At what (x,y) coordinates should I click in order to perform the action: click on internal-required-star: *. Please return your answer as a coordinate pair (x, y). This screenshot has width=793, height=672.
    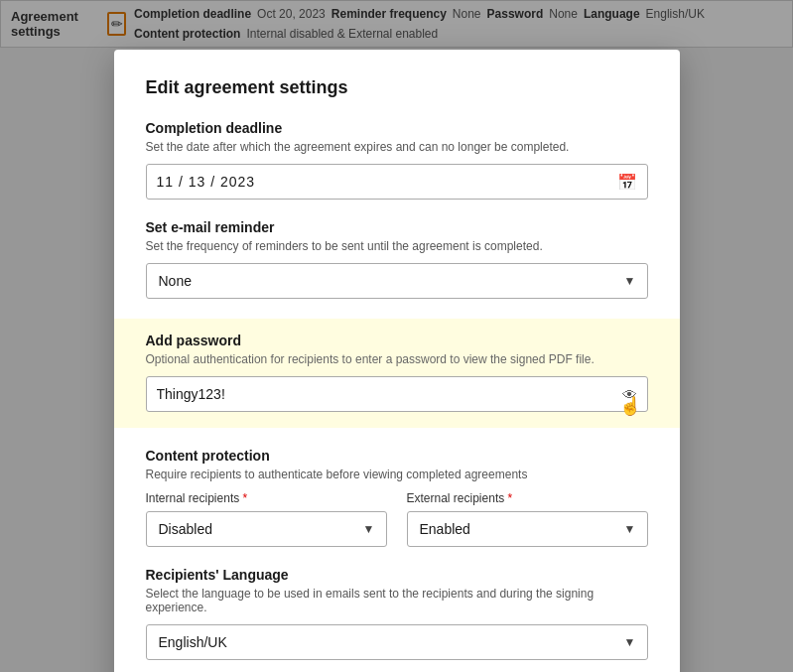
    Looking at the image, I should click on (246, 498).